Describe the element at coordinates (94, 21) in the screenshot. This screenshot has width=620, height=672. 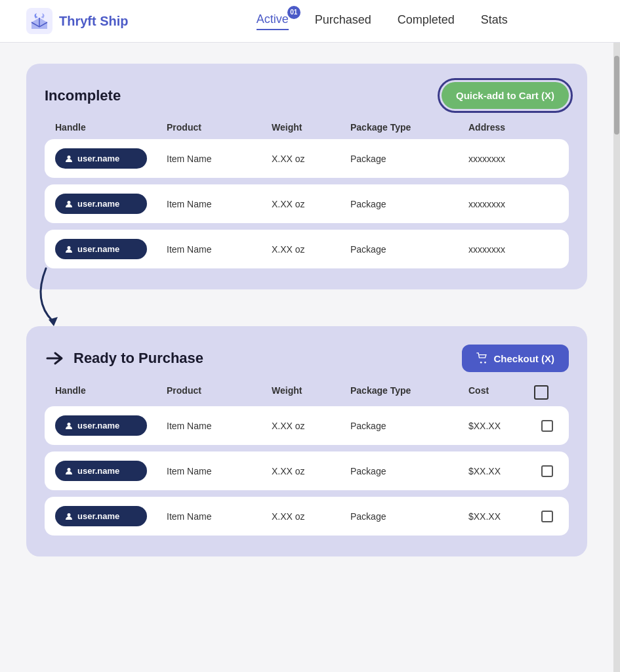
I see `logo-text: Thryft Ship` at that location.